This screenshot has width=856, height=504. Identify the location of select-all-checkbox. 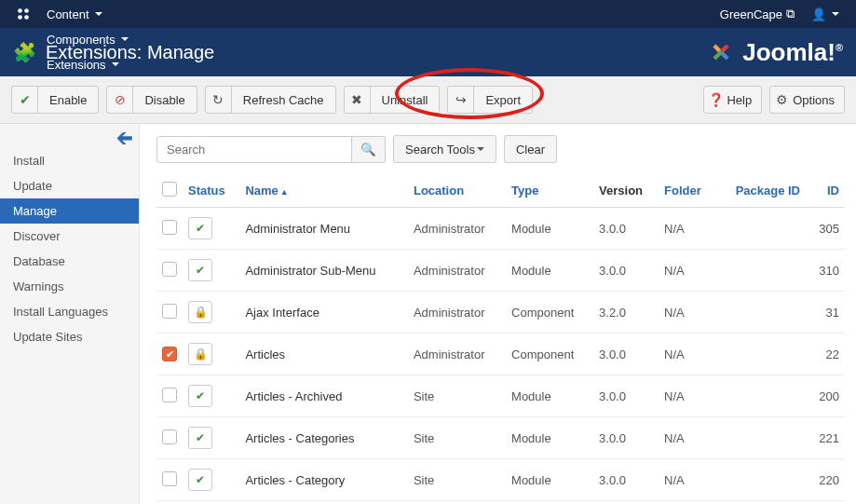
(170, 189).